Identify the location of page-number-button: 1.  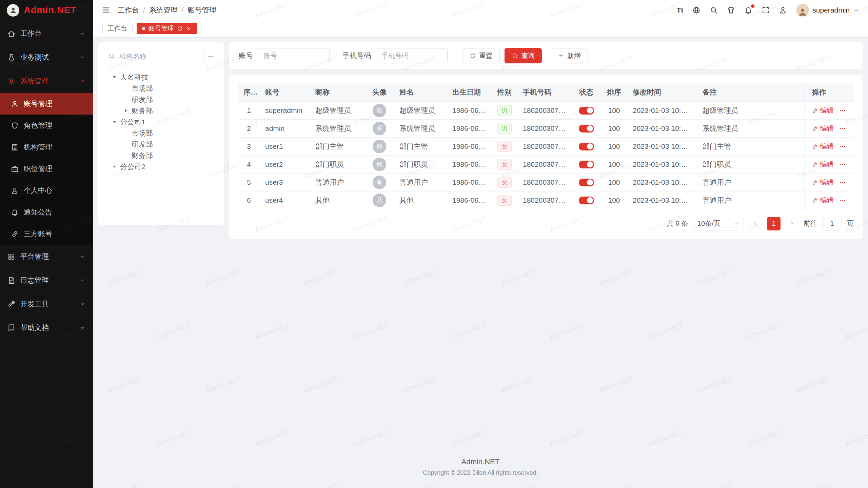
(774, 224).